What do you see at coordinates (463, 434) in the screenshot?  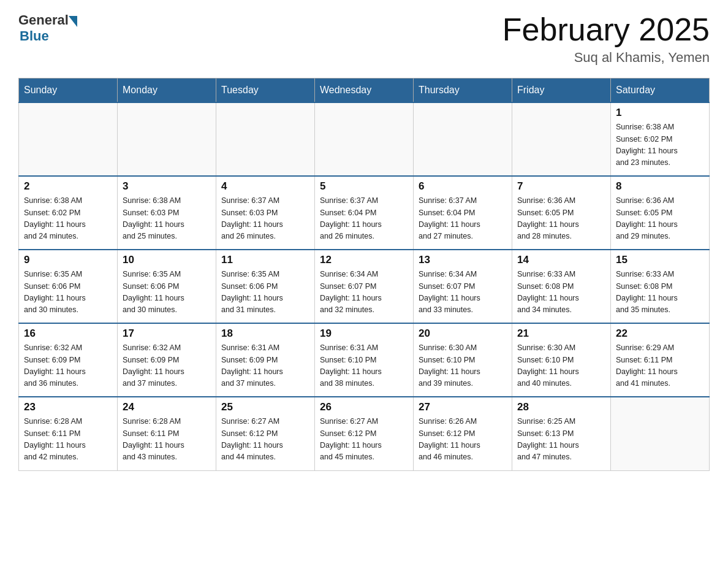 I see `calendar-cell: 27Sunrise: 6:26 AMSunset: 6:12 PMDayligh…` at bounding box center [463, 434].